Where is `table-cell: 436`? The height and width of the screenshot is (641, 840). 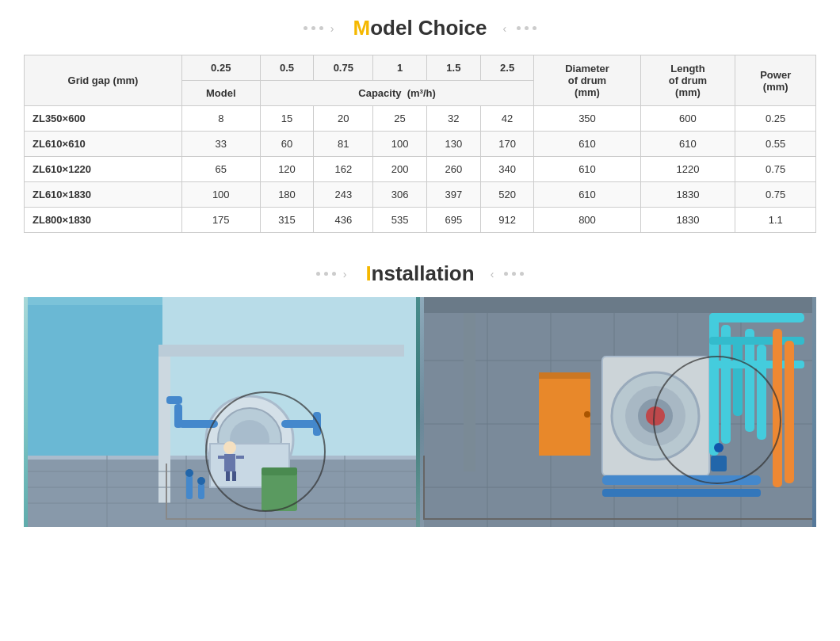 table-cell: 436 is located at coordinates (344, 220).